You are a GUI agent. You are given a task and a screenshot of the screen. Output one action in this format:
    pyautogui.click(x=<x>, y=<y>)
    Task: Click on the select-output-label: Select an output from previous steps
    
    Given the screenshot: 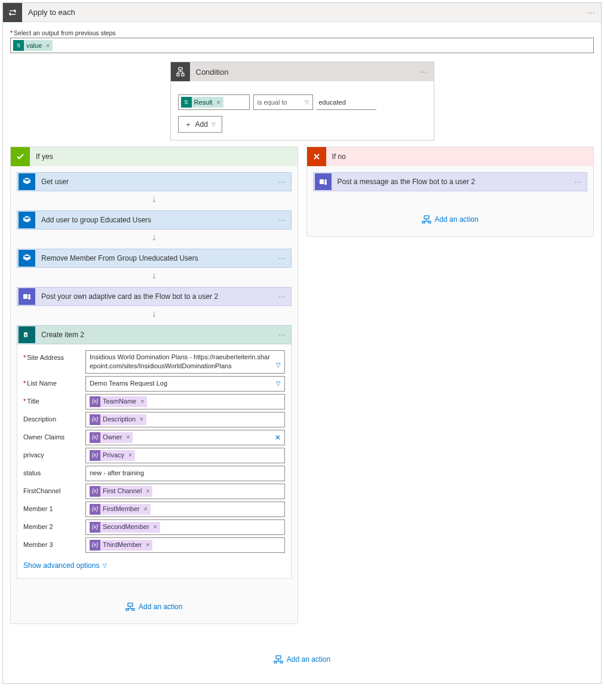 What is the action you would take?
    pyautogui.click(x=302, y=33)
    